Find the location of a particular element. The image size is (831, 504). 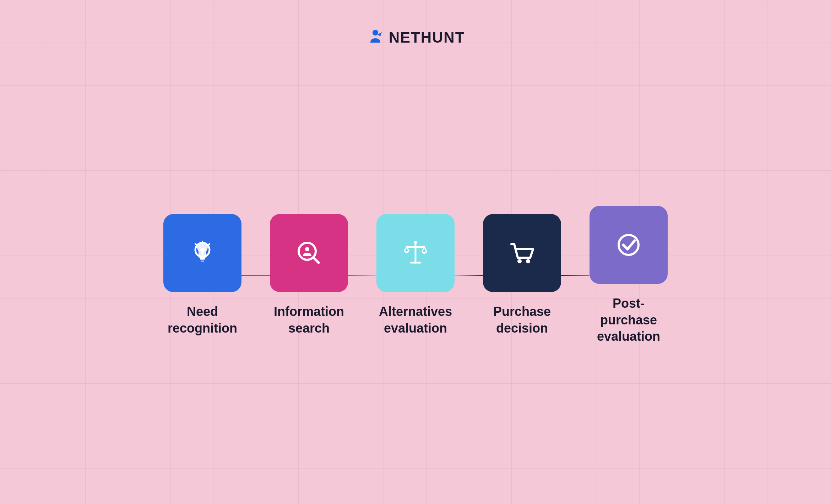

step-label-5: Post-purchase evaluation is located at coordinates (629, 320).